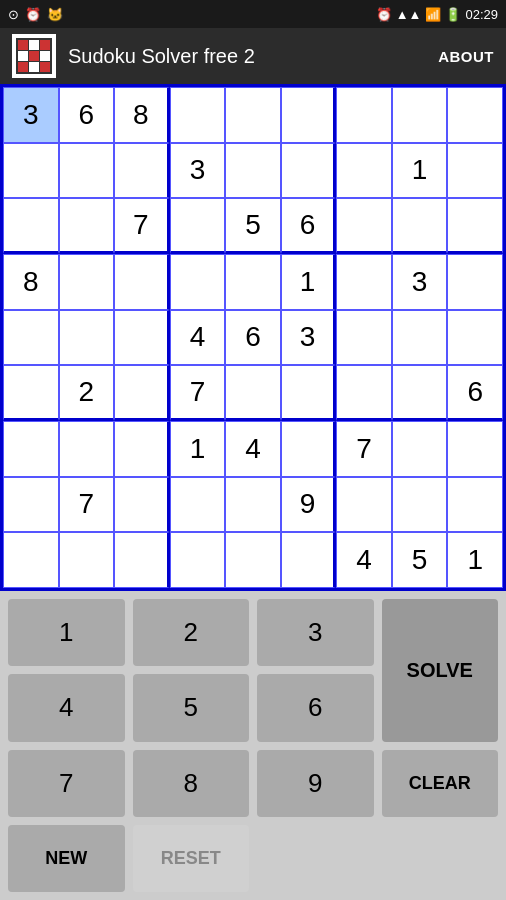  I want to click on grid-cell-1-7: 1, so click(420, 171).